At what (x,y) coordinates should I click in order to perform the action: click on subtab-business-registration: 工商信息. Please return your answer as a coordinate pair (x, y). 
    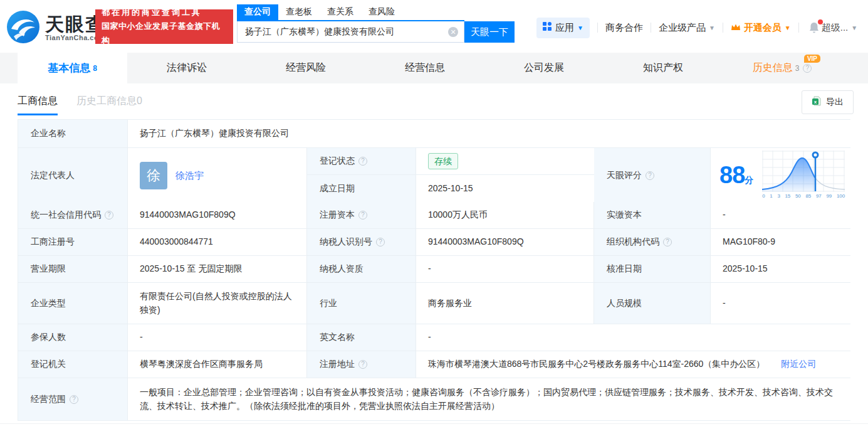
    Looking at the image, I should click on (38, 102).